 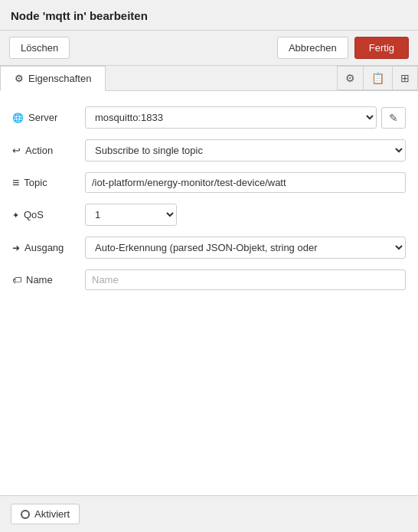 I want to click on tabs-bar: Eigenschaften ⚙ 📋 ⊞, so click(x=209, y=78).